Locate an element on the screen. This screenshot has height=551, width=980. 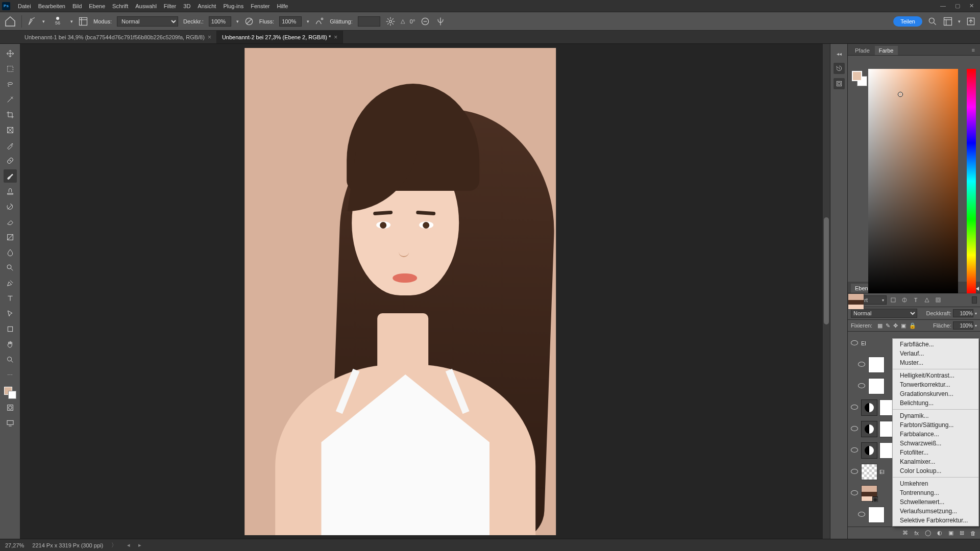
minimize-icon: — is located at coordinates (943, 6).